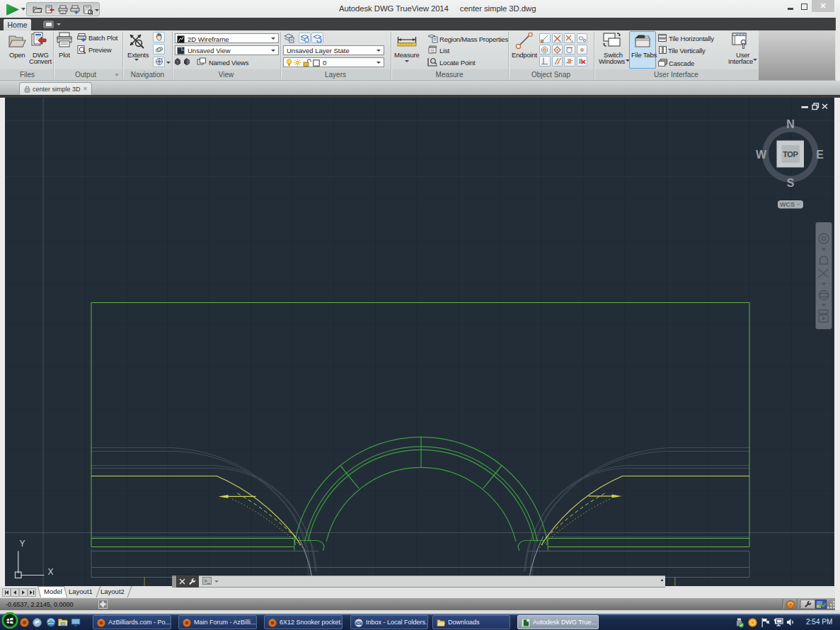  Describe the element at coordinates (761, 154) in the screenshot. I see `svg-text: W` at that location.